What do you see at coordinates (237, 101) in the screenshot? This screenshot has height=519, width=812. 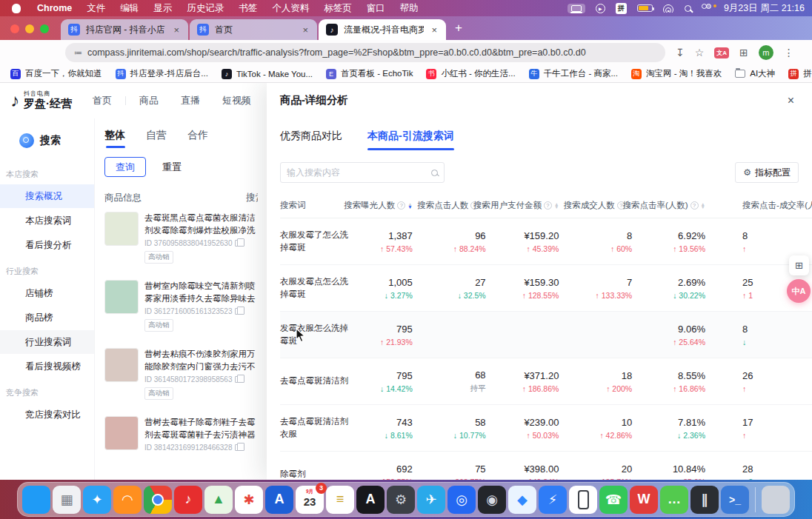 I see `site-nav-3: 短视频` at bounding box center [237, 101].